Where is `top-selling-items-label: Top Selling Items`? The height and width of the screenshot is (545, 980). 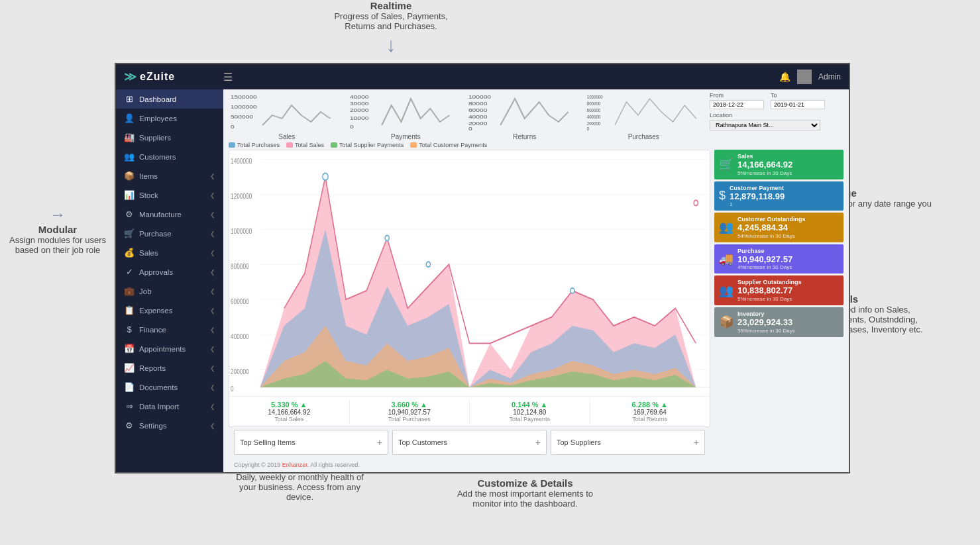
top-selling-items-label: Top Selling Items is located at coordinates (268, 442).